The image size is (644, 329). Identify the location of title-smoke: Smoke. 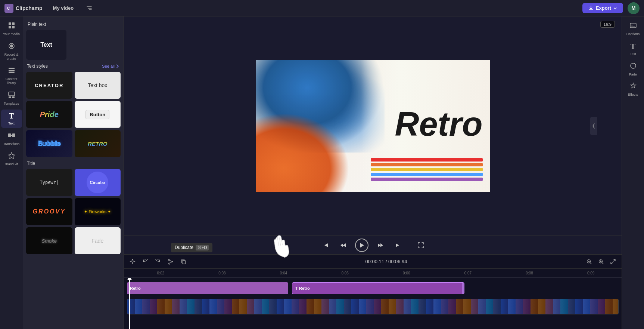
(49, 241).